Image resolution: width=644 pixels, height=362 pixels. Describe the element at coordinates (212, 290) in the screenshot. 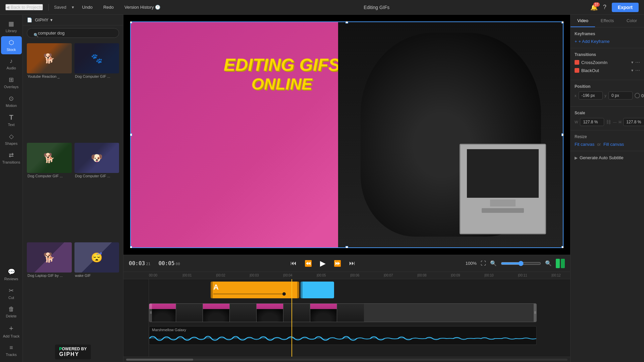

I see `clip-handle-left` at that location.